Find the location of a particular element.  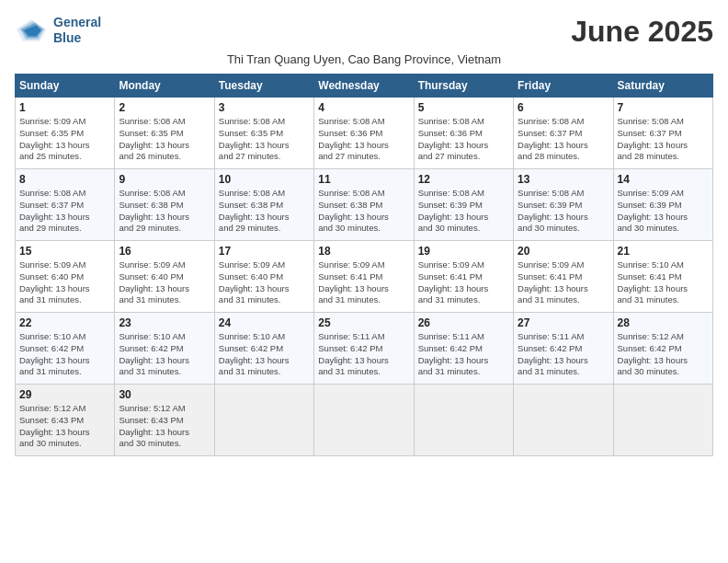

calendar-week-row: 8Sunrise: 5:08 AM Sunset: 6:37 PM Daylig… is located at coordinates (364, 205).